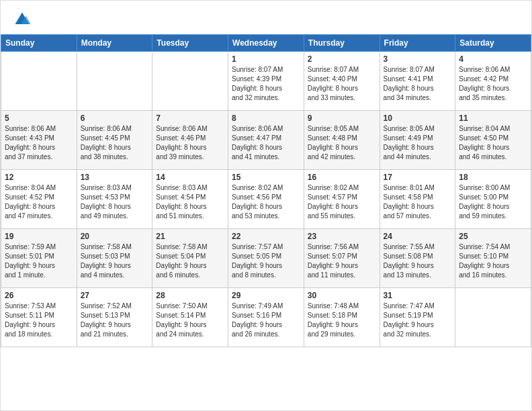 Image resolution: width=532 pixels, height=411 pixels. What do you see at coordinates (418, 259) in the screenshot?
I see `calendar-cell: 24Sunrise: 7:55 AM Sunset: 5:08 PM Dayli…` at bounding box center [418, 259].